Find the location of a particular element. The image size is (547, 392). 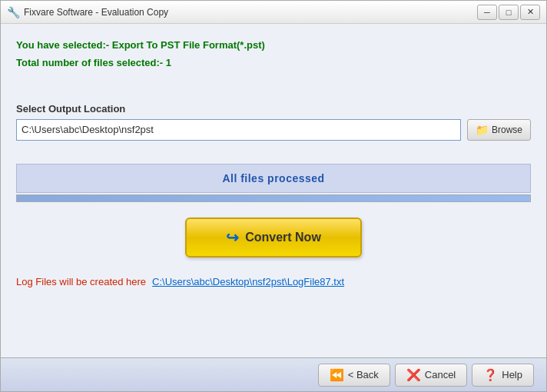

log-label: Log Files will be created here is located at coordinates (81, 281).